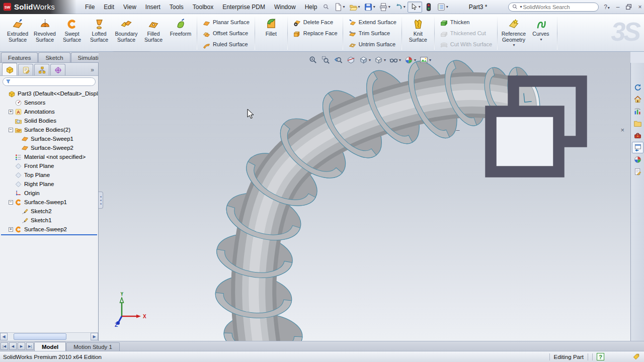 The height and width of the screenshot is (362, 644). Describe the element at coordinates (49, 235) in the screenshot. I see `rollback-bar` at that location.